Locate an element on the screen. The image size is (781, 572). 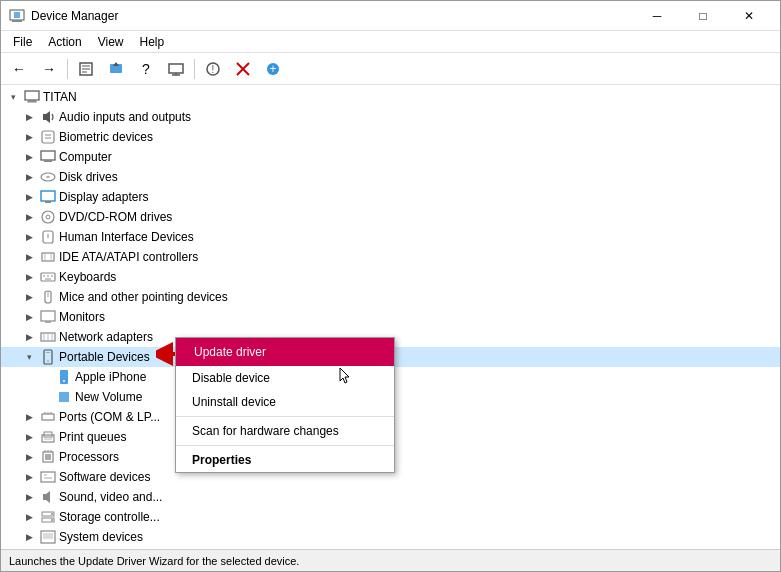
tree-sound: ▶ Sound, video and... is located at coordinates (390, 497).